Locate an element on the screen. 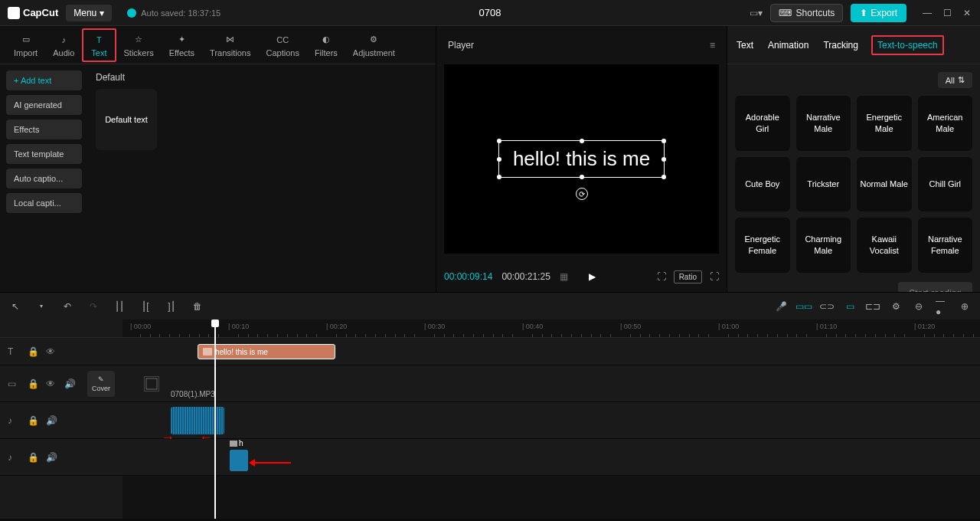  align-icon: ⊏⊐ is located at coordinates (873, 306).